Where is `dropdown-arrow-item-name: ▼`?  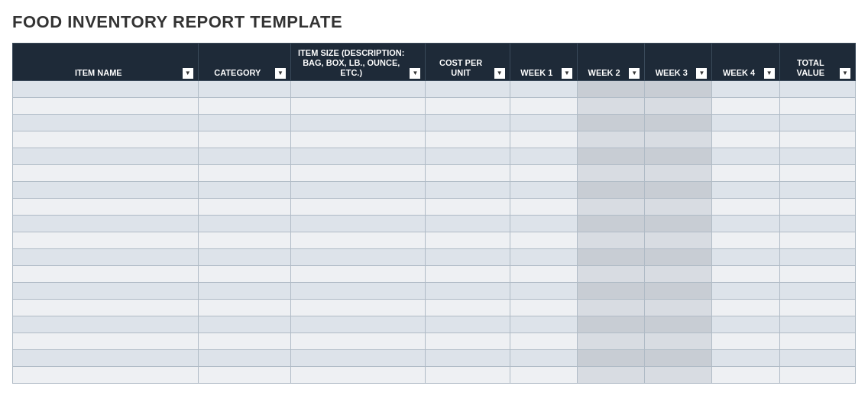
dropdown-arrow-item-name: ▼ is located at coordinates (188, 73).